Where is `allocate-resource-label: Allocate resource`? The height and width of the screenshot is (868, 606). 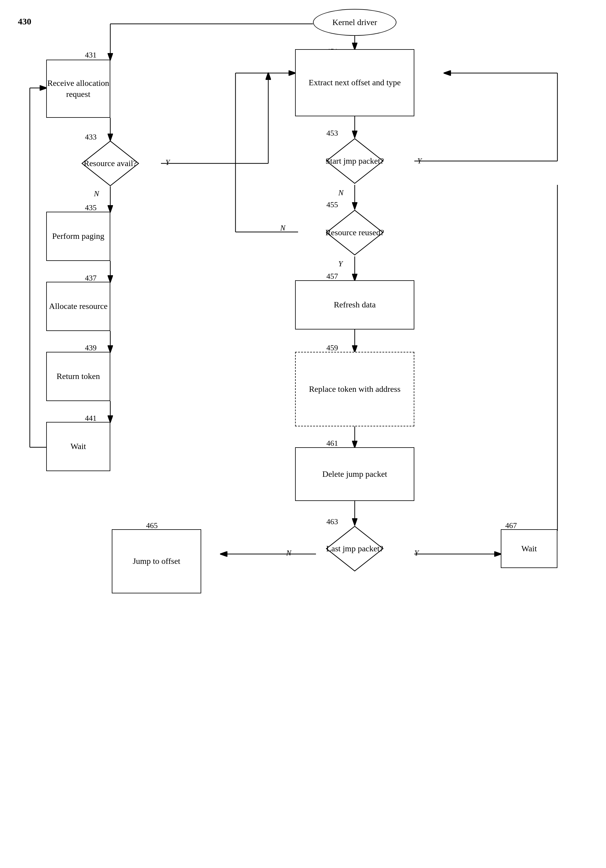 allocate-resource-label: Allocate resource is located at coordinates (78, 306).